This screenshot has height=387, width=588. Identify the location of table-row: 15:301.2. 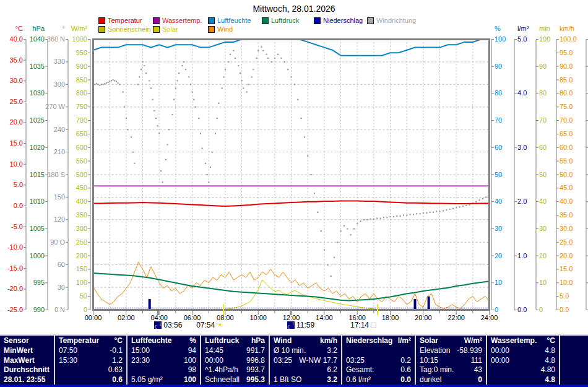
(90, 360).